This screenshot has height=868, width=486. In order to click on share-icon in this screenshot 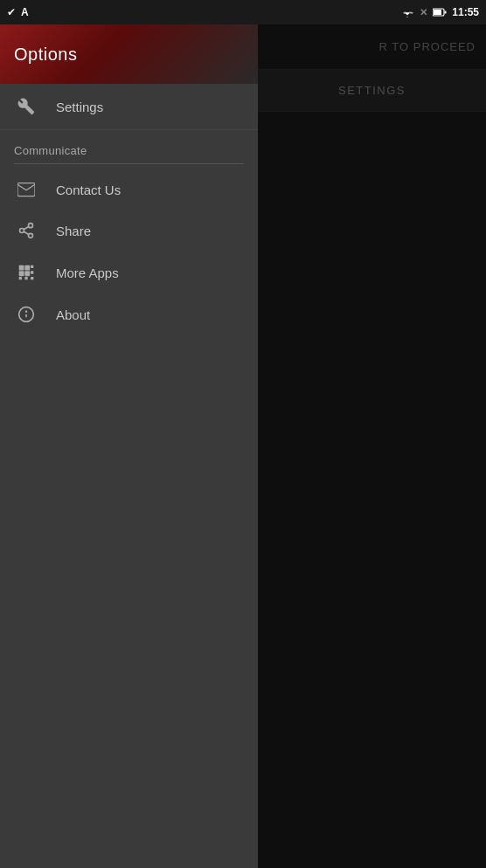, I will do `click(26, 231)`.